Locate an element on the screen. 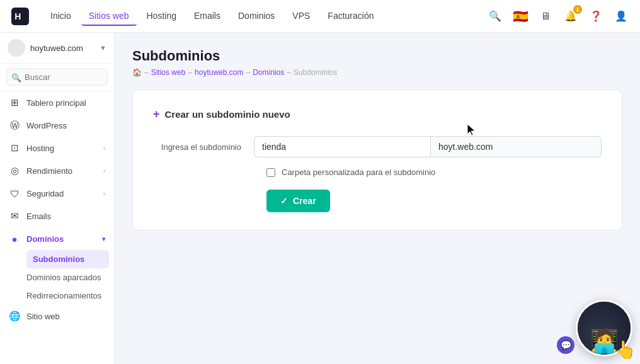  sidebar-item-label-seguridad: Seguridad is located at coordinates (45, 194).